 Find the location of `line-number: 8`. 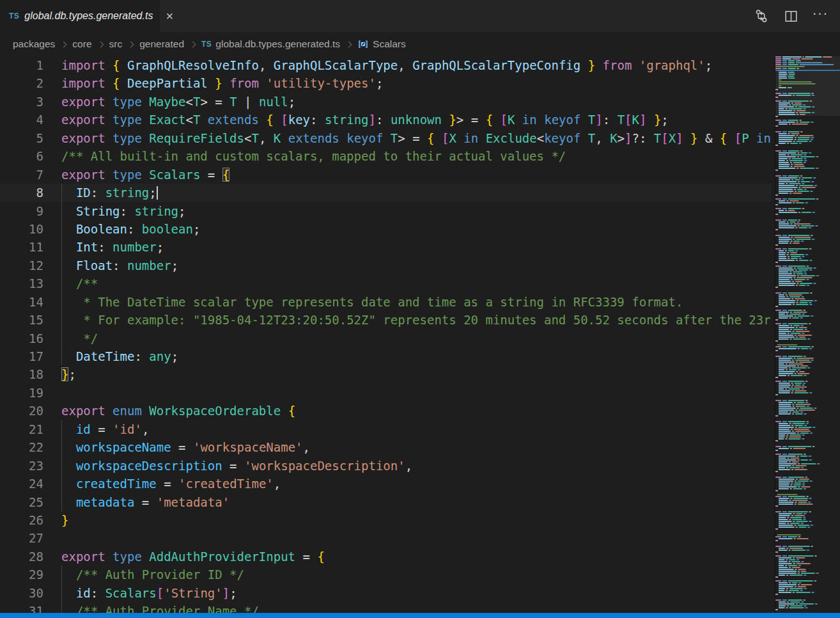

line-number: 8 is located at coordinates (22, 193).